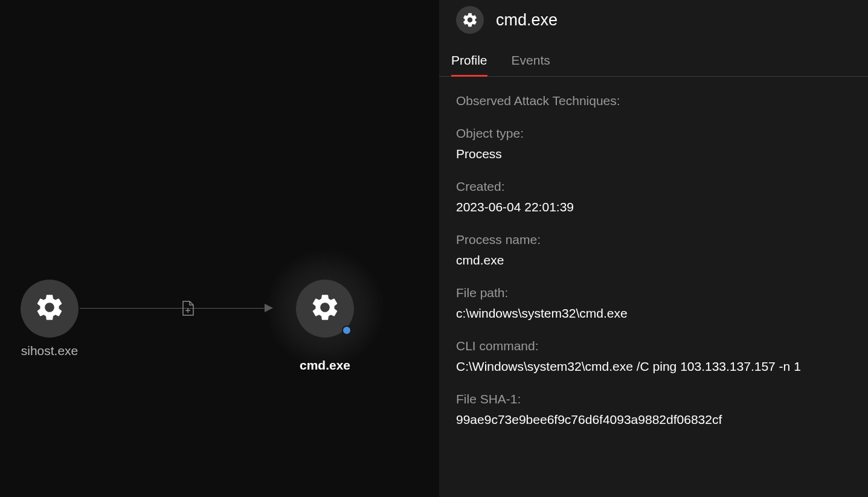 This screenshot has height=497, width=868. What do you see at coordinates (654, 346) in the screenshot?
I see `field-label: CLI command:` at bounding box center [654, 346].